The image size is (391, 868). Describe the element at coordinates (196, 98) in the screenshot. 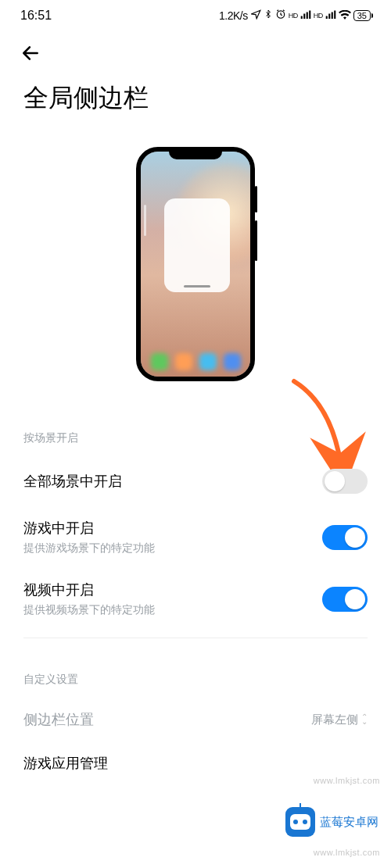

I see `page-title: 全局侧边栏` at that location.